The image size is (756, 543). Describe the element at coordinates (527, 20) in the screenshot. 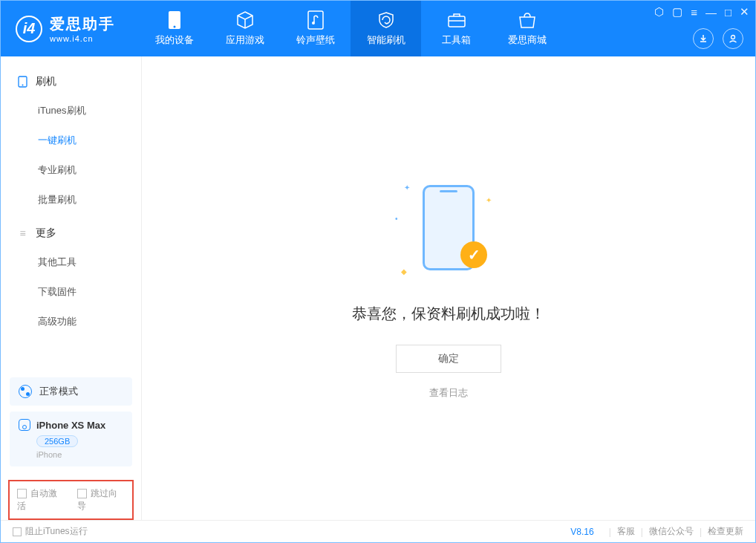

I see `store-icon` at that location.